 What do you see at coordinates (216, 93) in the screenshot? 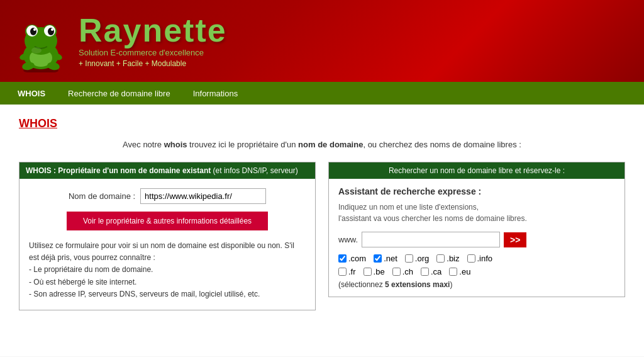
I see `nav-item-informations: Informations` at bounding box center [216, 93].